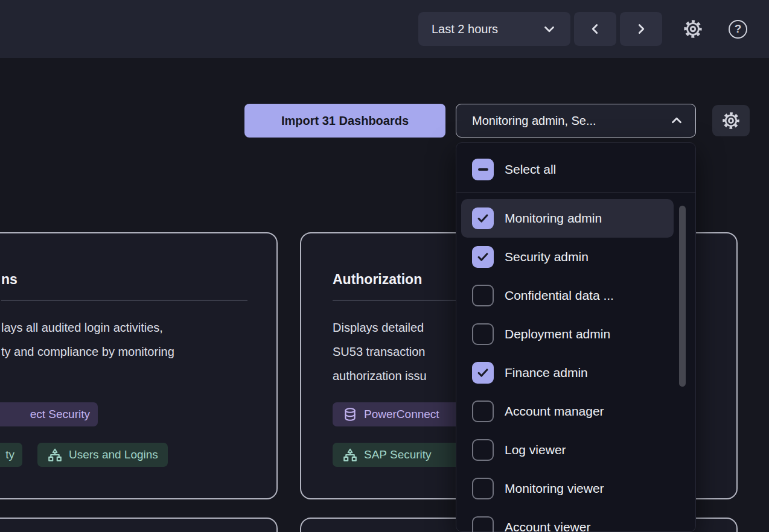  What do you see at coordinates (494, 29) in the screenshot?
I see `time-range-button: Last 2 hours` at bounding box center [494, 29].